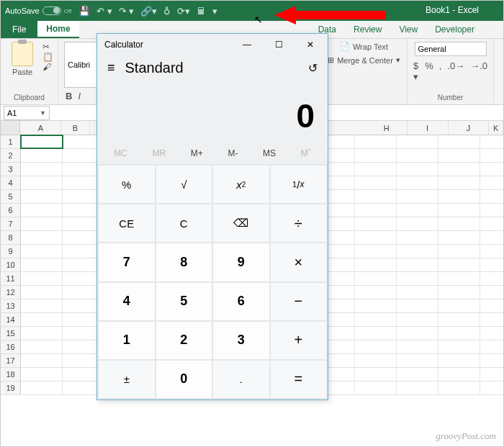  I want to click on mem-mminus: M-, so click(233, 153).